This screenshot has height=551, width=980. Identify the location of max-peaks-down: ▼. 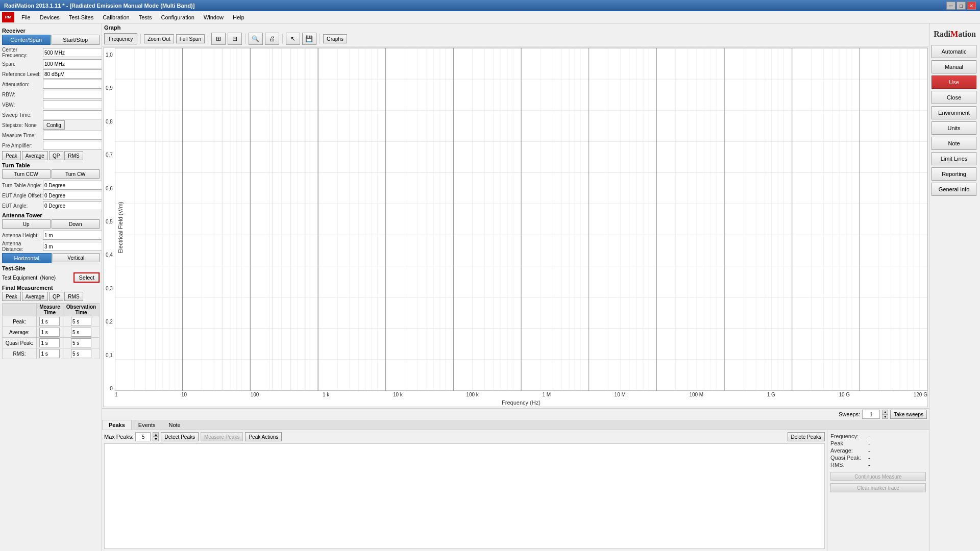
(156, 439).